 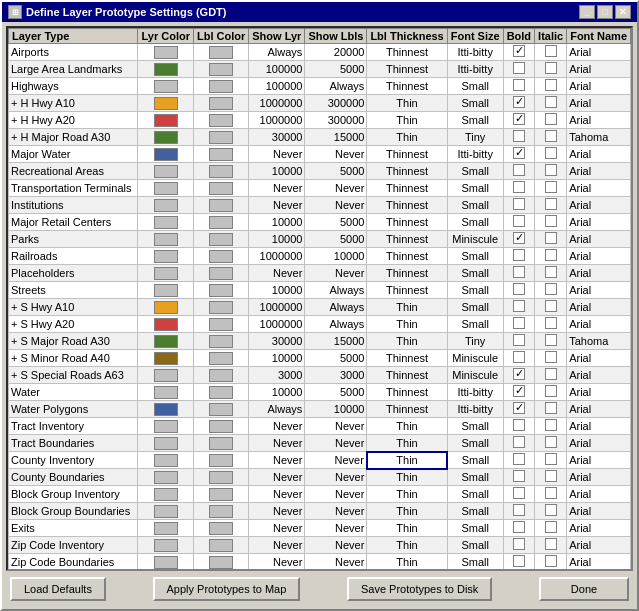 I want to click on table-row: + S Special Roads A6330003000ThinnestMin…, so click(x=320, y=376).